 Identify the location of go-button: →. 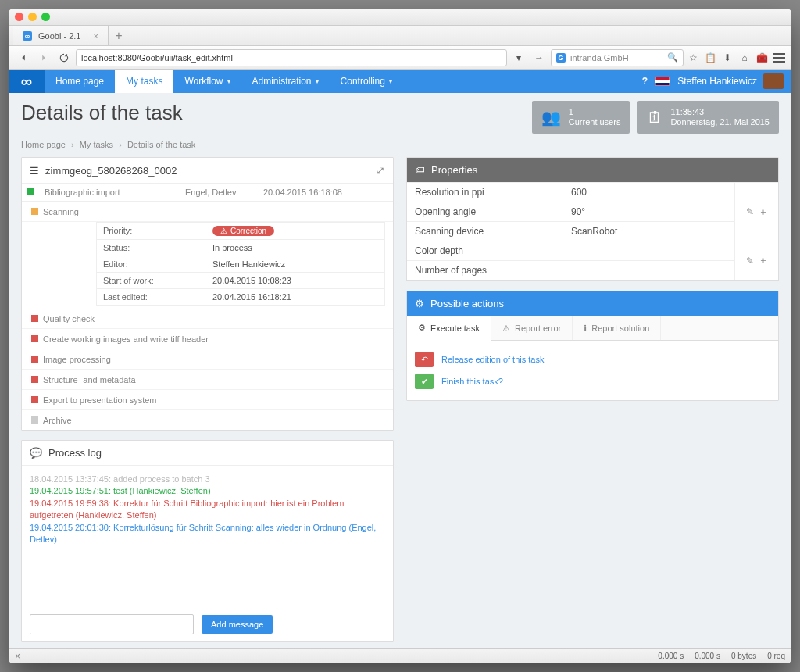
(539, 58).